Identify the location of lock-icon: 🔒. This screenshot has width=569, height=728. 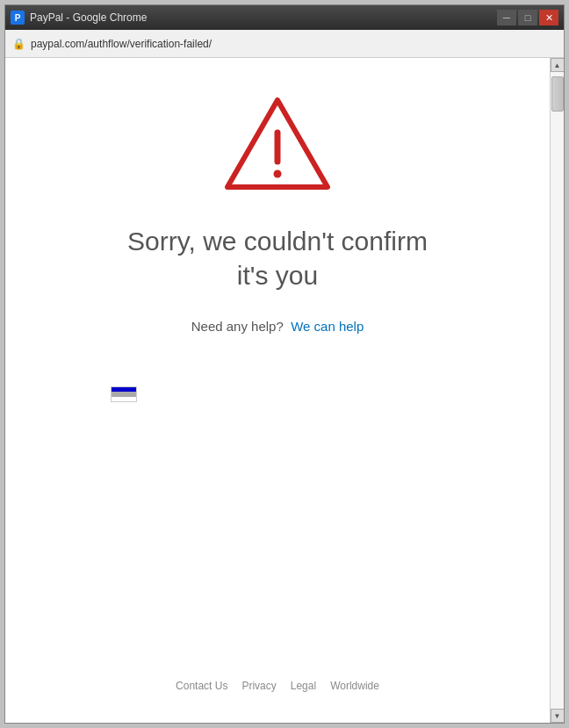
(19, 44).